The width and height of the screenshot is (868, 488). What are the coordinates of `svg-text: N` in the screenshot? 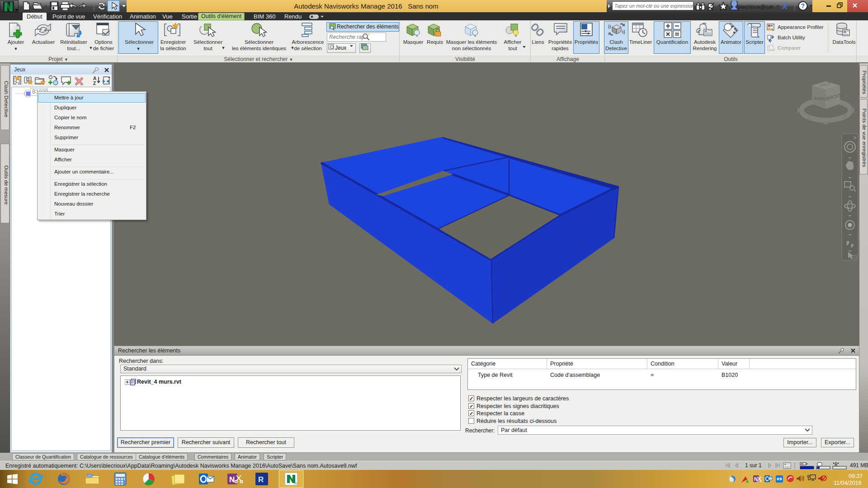 It's located at (232, 480).